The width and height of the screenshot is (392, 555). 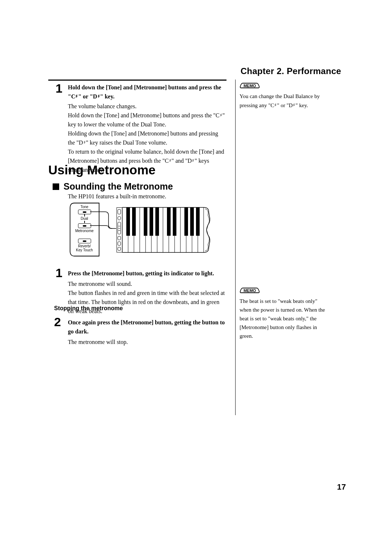 What do you see at coordinates (137, 80) in the screenshot?
I see `section-rule` at bounding box center [137, 80].